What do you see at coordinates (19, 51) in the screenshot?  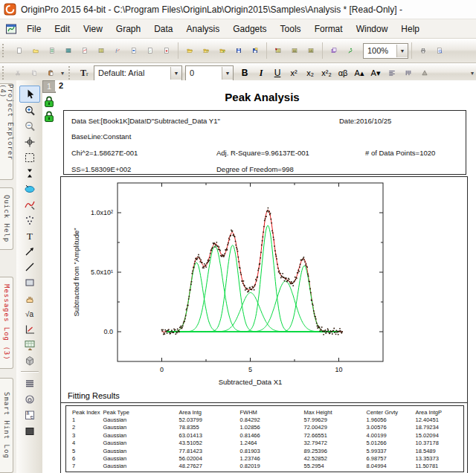 I see `new-project-icon` at bounding box center [19, 51].